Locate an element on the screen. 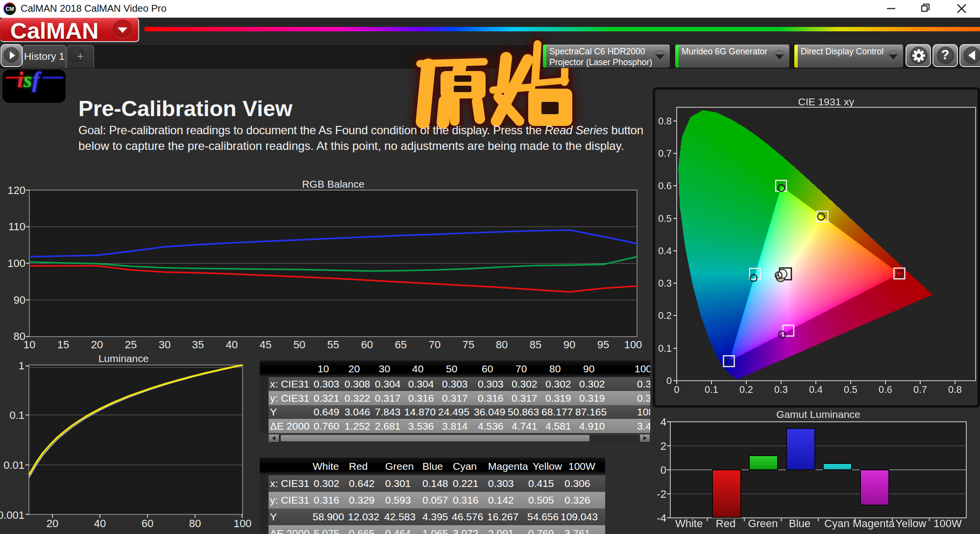  svg-text: 75 is located at coordinates (468, 345).